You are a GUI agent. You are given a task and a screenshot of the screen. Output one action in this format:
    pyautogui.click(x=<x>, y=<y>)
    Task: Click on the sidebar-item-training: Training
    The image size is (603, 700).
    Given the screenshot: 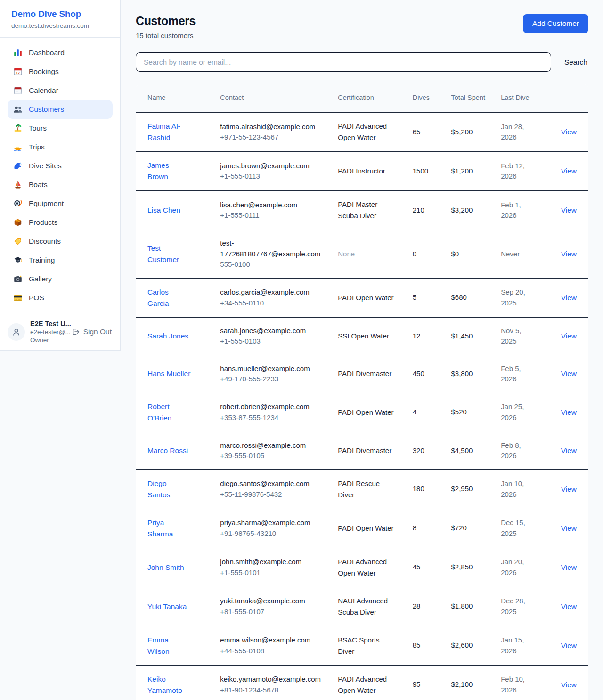 What is the action you would take?
    pyautogui.click(x=60, y=260)
    